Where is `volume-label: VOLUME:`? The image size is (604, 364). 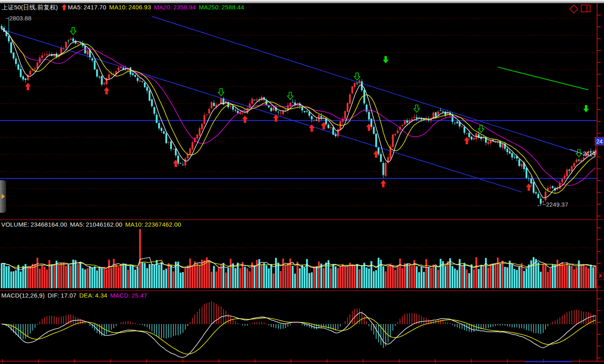 volume-label: VOLUME: is located at coordinates (15, 224).